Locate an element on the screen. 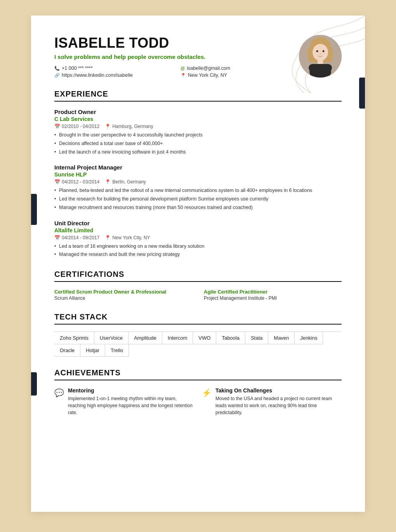  location-icon: 📍 is located at coordinates (183, 75).